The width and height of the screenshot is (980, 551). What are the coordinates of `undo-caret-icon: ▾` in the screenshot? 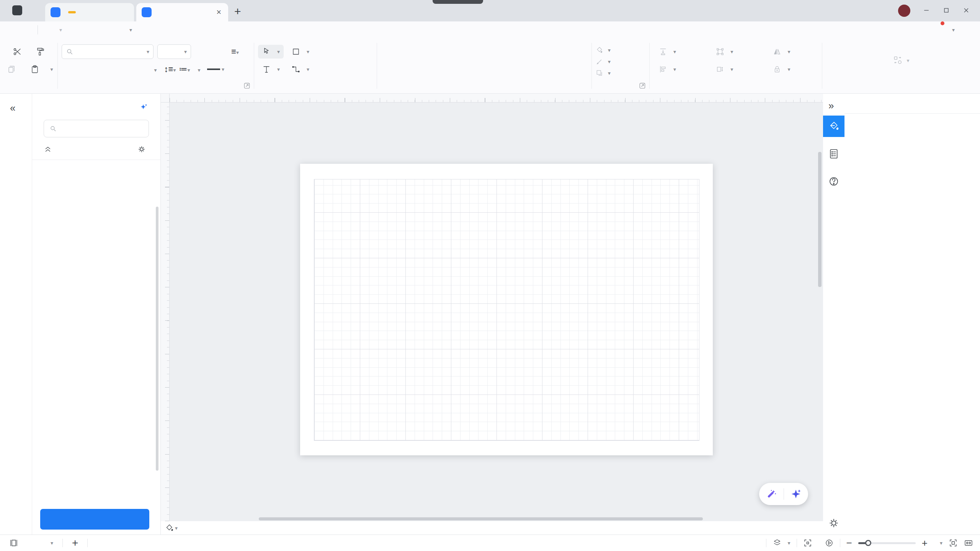 It's located at (60, 30).